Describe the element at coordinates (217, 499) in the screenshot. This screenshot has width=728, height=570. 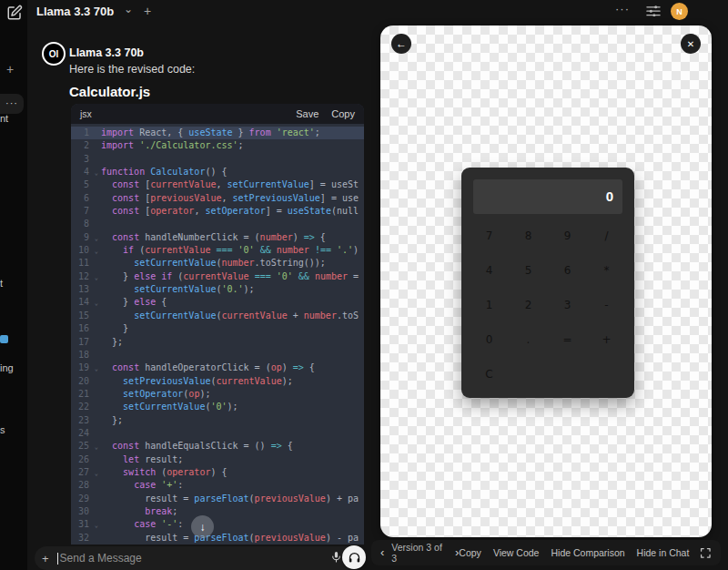
I see `code-line: 29 result = parseFloat(previousValue) + …` at that location.